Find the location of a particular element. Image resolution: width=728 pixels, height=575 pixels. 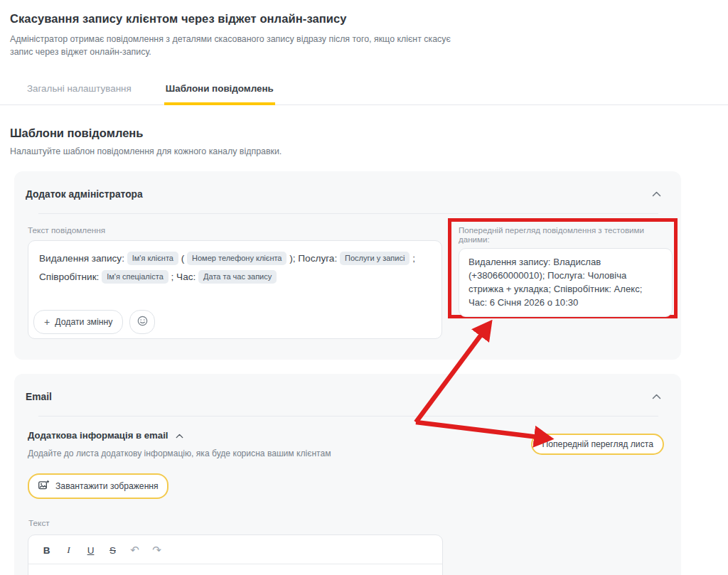

message-text-input: Видалення запису: Ім'я клієнта ( Номер т… is located at coordinates (235, 290).